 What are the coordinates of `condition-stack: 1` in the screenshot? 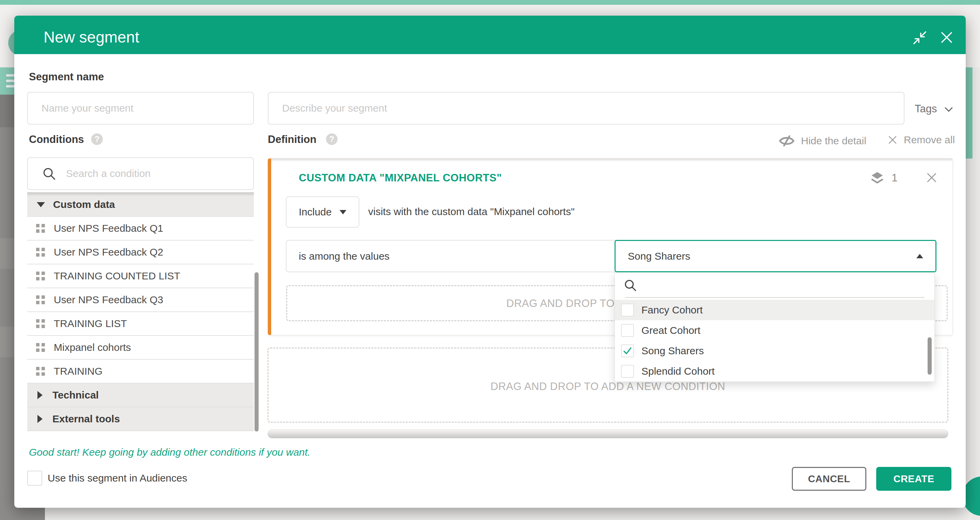 It's located at (884, 178).